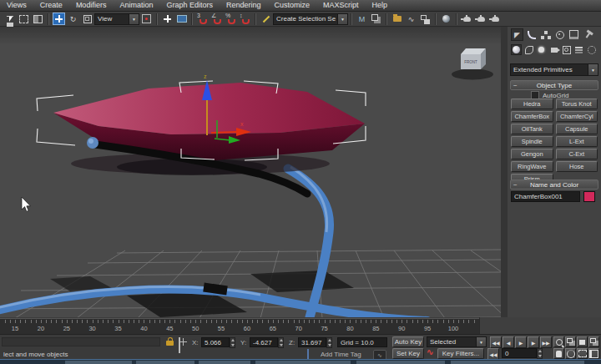 This screenshot has height=364, width=601. I want to click on zoom-region-icon, so click(583, 354).